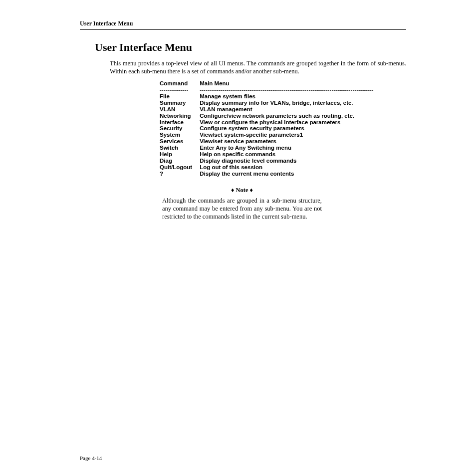 The width and height of the screenshot is (476, 476). I want to click on command-cell: Services, so click(180, 142).